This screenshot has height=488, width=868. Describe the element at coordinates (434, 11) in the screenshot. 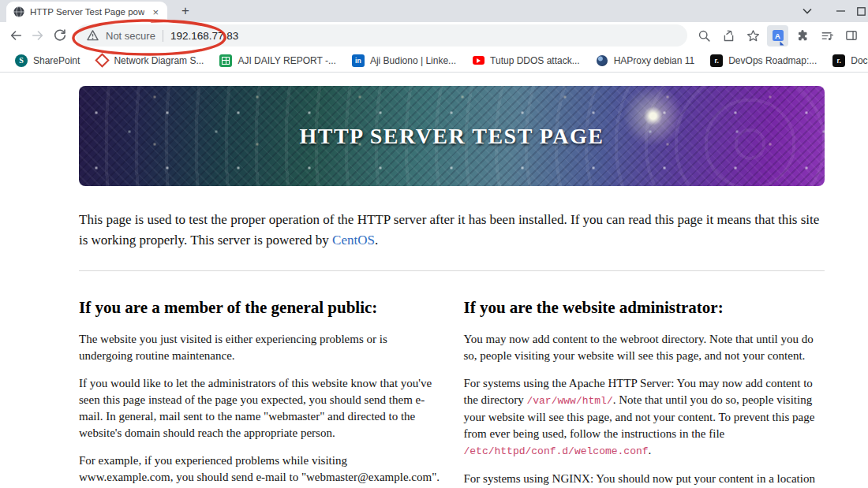

I see `tab-strip: HTTP Server Test Page powered × +` at that location.